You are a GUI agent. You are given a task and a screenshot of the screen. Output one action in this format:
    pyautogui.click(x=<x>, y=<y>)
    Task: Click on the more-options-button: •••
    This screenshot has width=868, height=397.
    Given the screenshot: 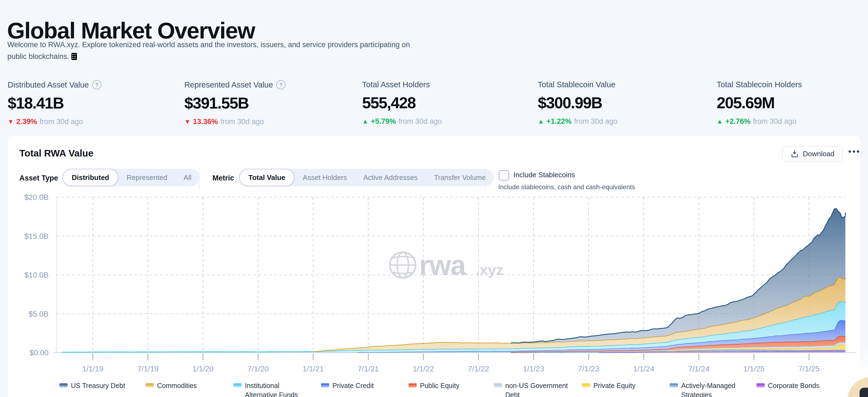 What is the action you would take?
    pyautogui.click(x=855, y=152)
    